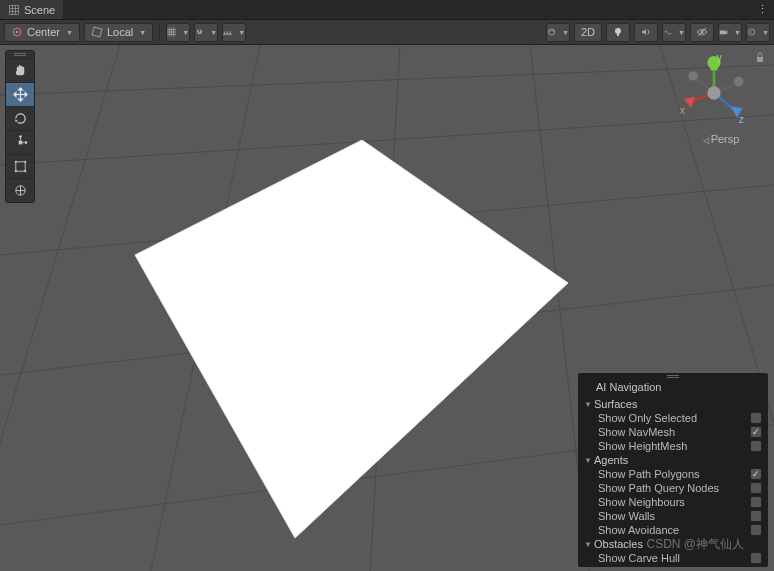 The width and height of the screenshot is (774, 571). Describe the element at coordinates (40, 10) in the screenshot. I see `scene-tab-label: Scene` at that location.